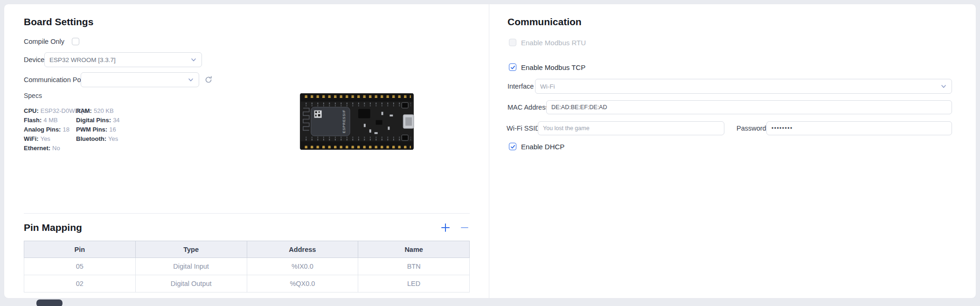 The image size is (980, 306). Describe the element at coordinates (344, 121) in the screenshot. I see `board-silkscreen-text: ESPRESSIF` at that location.